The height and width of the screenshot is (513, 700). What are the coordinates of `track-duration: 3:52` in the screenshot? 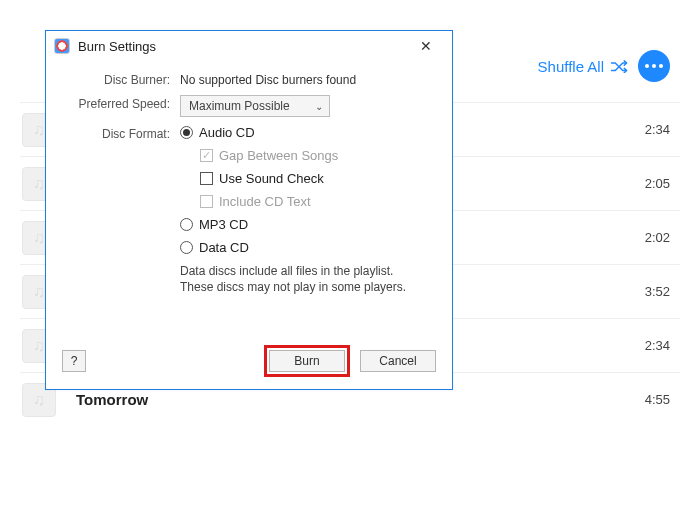 It's located at (645, 292).